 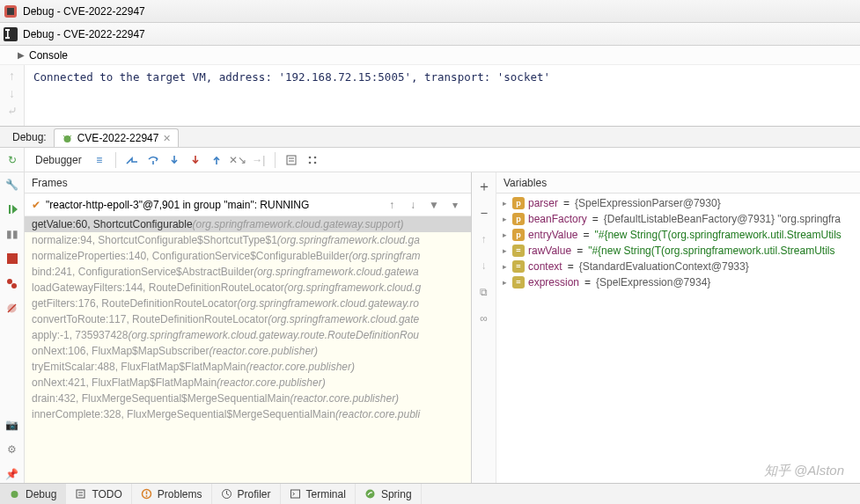 I want to click on glasses-icon: ∞, so click(x=484, y=318).